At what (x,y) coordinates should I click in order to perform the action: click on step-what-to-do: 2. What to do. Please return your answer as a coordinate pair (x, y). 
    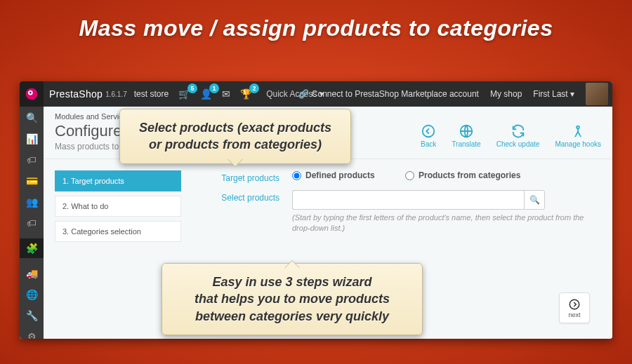
    Looking at the image, I should click on (118, 206).